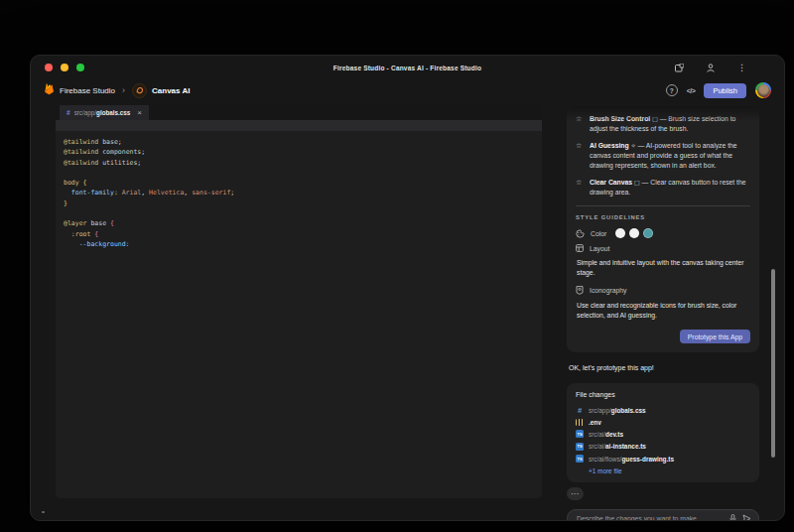 Image resolution: width=794 pixels, height=532 pixels. I want to click on code-line: @tailwind base;, so click(303, 142).